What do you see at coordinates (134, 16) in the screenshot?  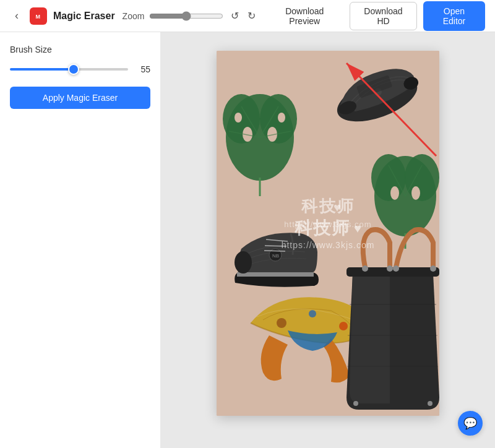 I see `zoom-label: Zoom` at bounding box center [134, 16].